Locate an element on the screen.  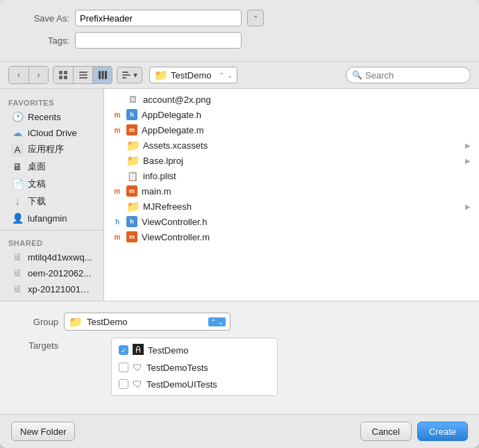
group-value: TestDemo is located at coordinates (107, 322).